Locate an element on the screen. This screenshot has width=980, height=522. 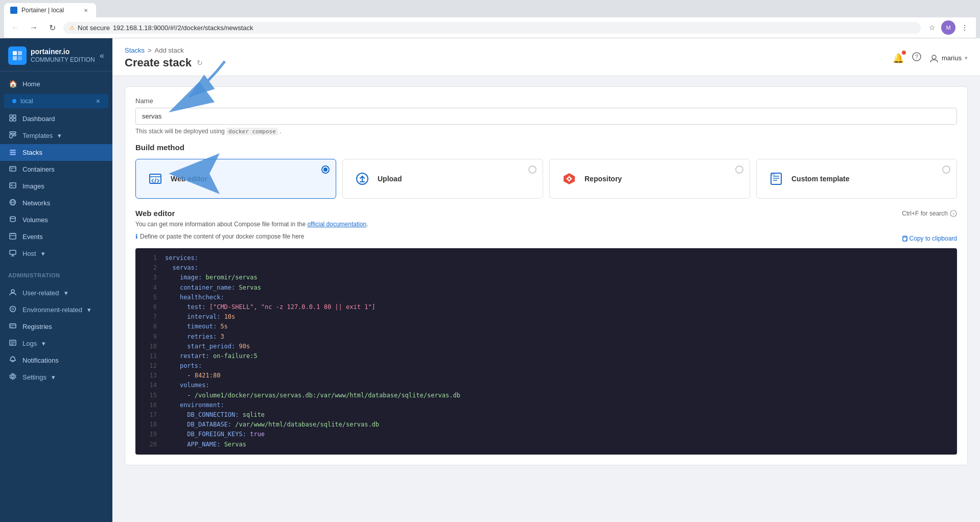
refresh-button: ↻ is located at coordinates (200, 63).